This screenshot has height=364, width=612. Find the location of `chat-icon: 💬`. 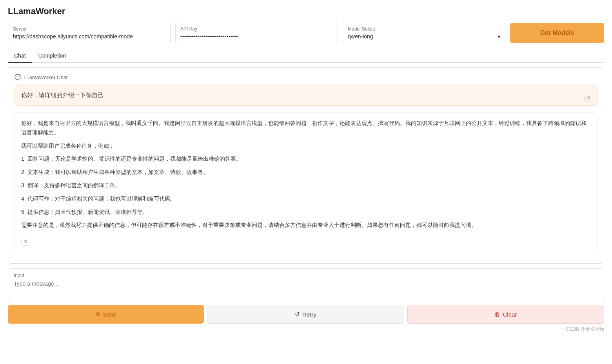

chat-icon: 💬 is located at coordinates (18, 77).